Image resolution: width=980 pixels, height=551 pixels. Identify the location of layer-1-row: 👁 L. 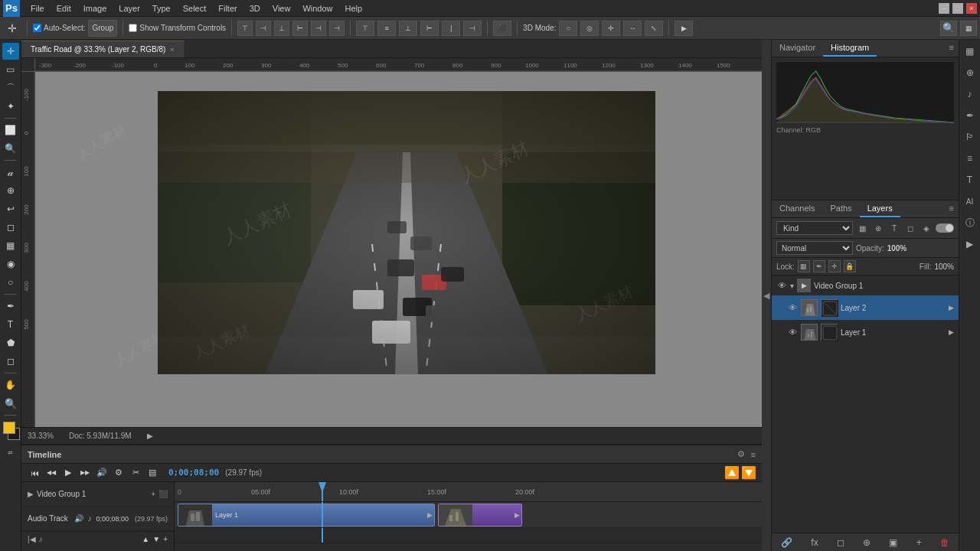
(865, 332).